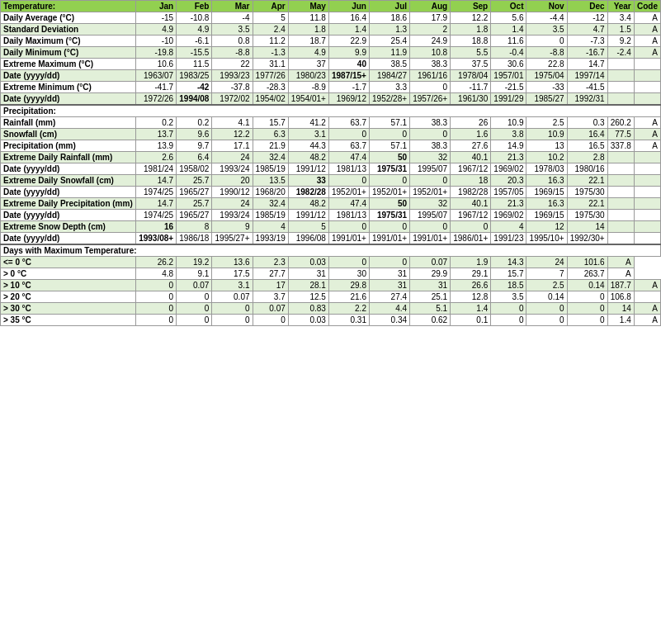 The image size is (661, 644). Describe the element at coordinates (68, 30) in the screenshot. I see `row-label: Standard Deviation` at that location.